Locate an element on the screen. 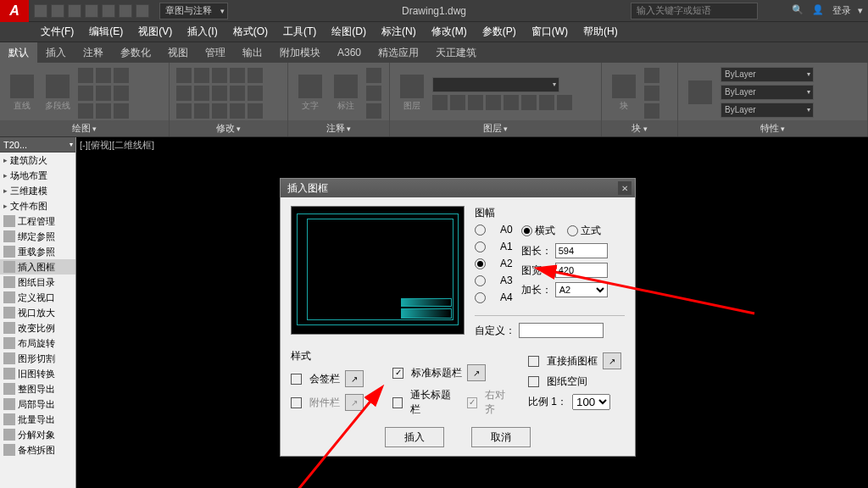  check-direct is located at coordinates (534, 361).